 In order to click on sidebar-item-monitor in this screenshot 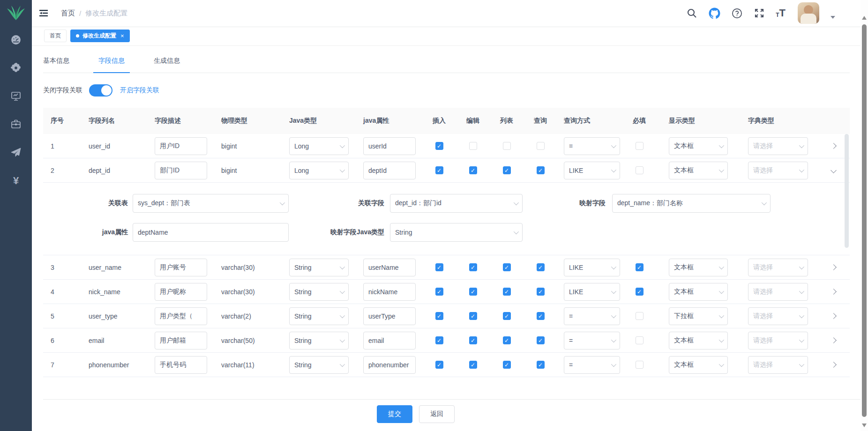, I will do `click(16, 97)`.